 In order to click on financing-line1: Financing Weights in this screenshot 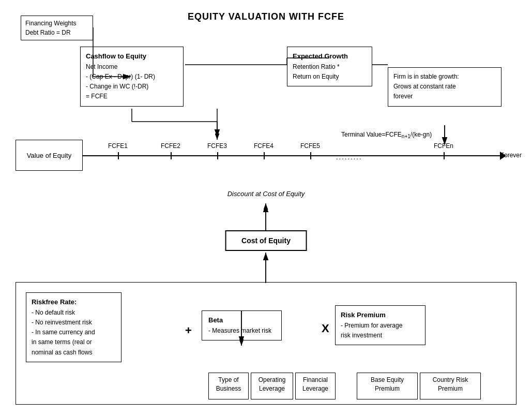, I will do `click(51, 23)`.